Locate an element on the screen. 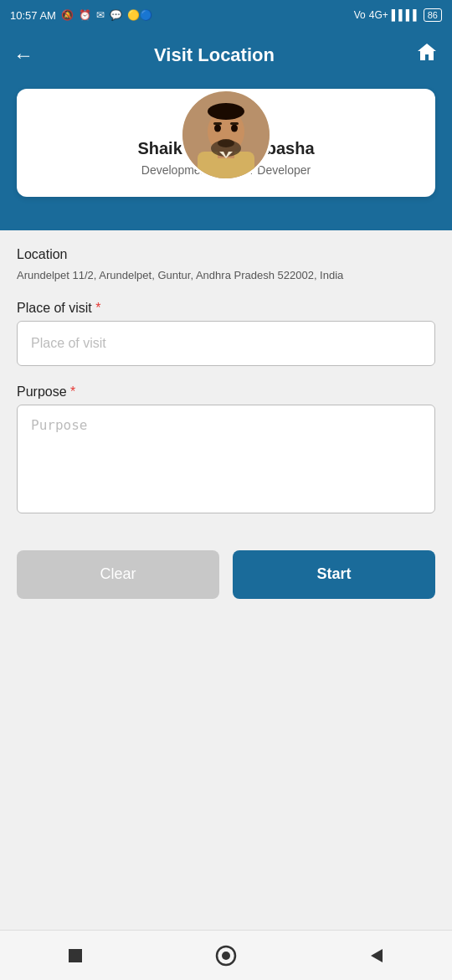  status-time: 10:57 AM is located at coordinates (33, 15).